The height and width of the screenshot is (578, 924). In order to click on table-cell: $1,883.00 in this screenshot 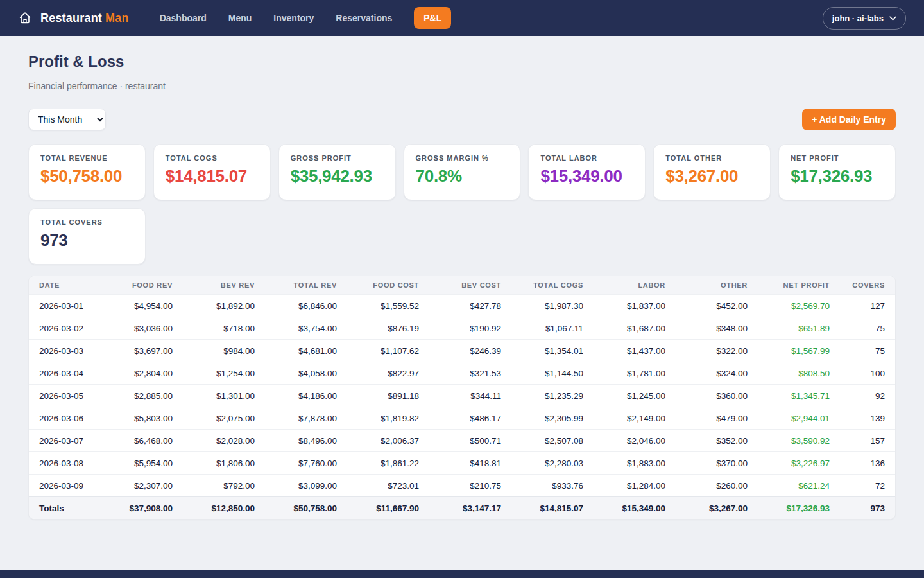, I will do `click(635, 464)`.